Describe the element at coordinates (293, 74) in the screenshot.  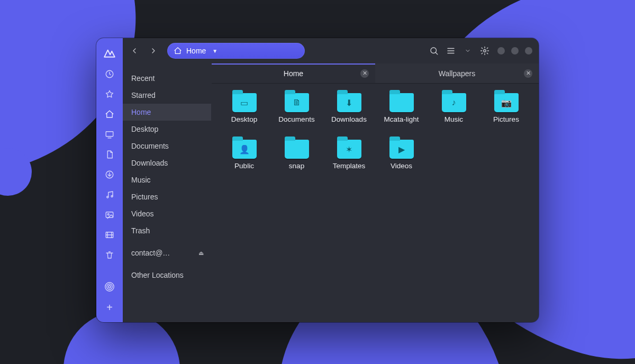
I see `tab-label: Home` at that location.